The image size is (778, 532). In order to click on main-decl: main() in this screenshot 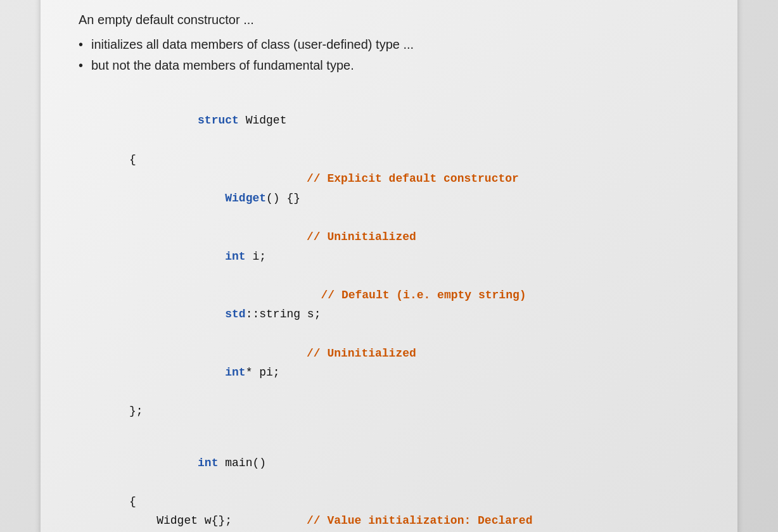, I will do `click(242, 463)`.